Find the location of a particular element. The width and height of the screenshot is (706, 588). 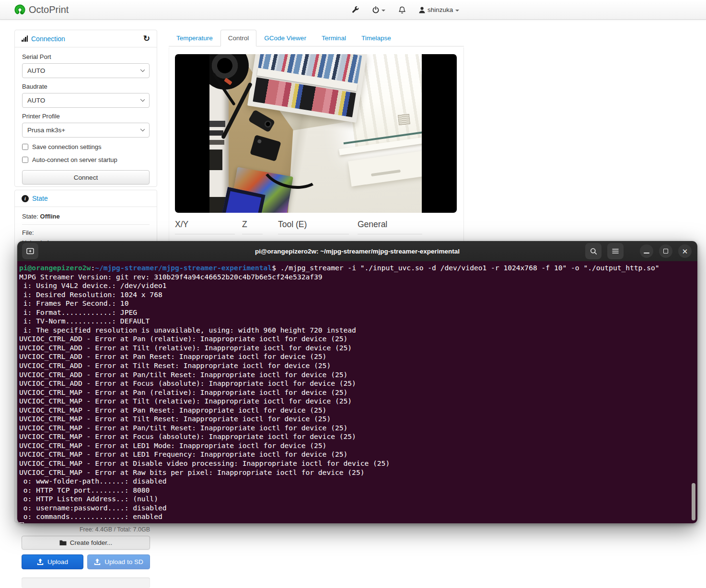

octoprint-logo-icon is located at coordinates (20, 10).